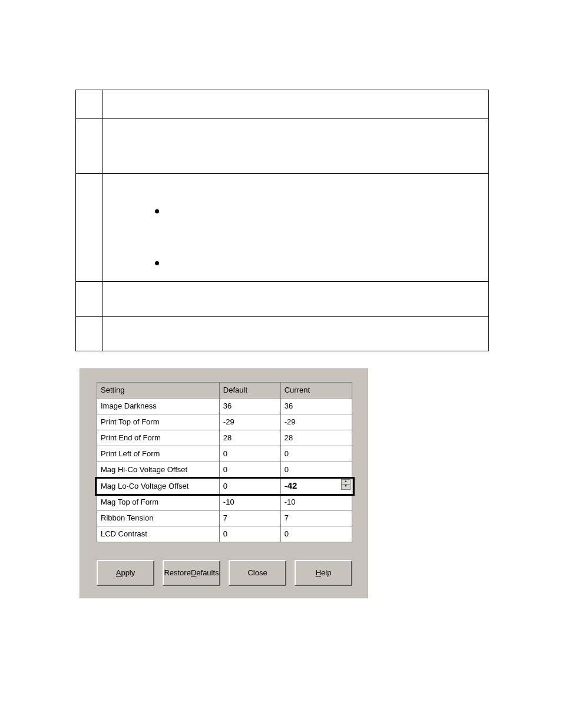 This screenshot has width=562, height=728. I want to click on settings-grid-wrap: Setting Default Current Image Darkness36…, so click(224, 462).